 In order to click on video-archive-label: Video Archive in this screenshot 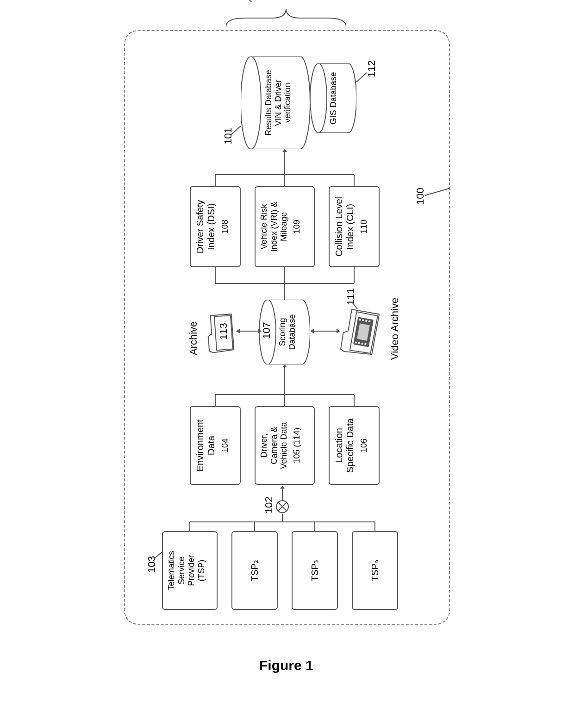, I will do `click(395, 329)`.